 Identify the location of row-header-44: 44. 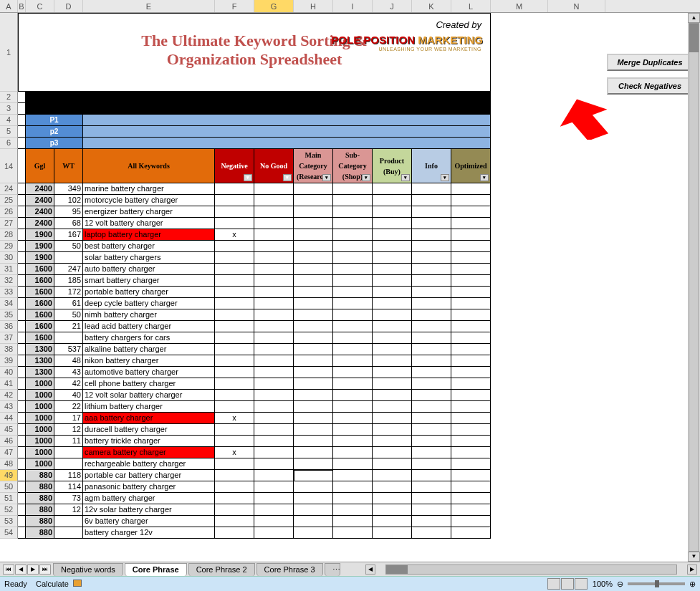
(9, 418).